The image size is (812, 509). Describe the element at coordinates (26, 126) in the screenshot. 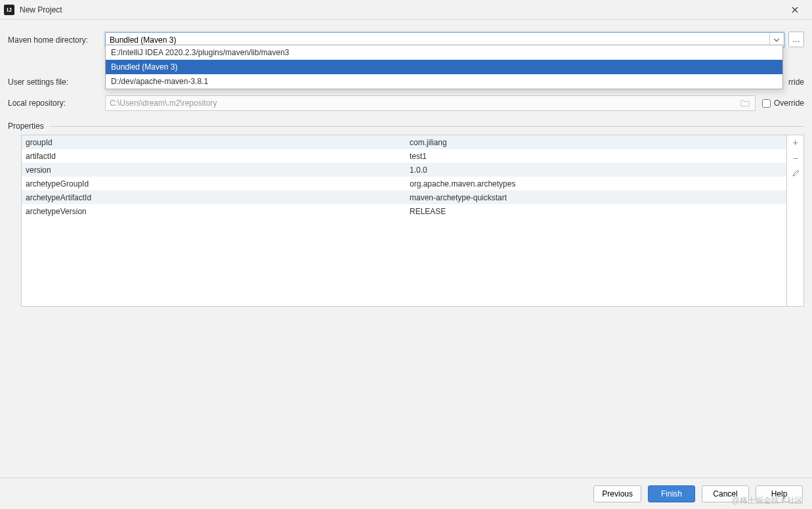

I see `properties-label: Properties` at that location.